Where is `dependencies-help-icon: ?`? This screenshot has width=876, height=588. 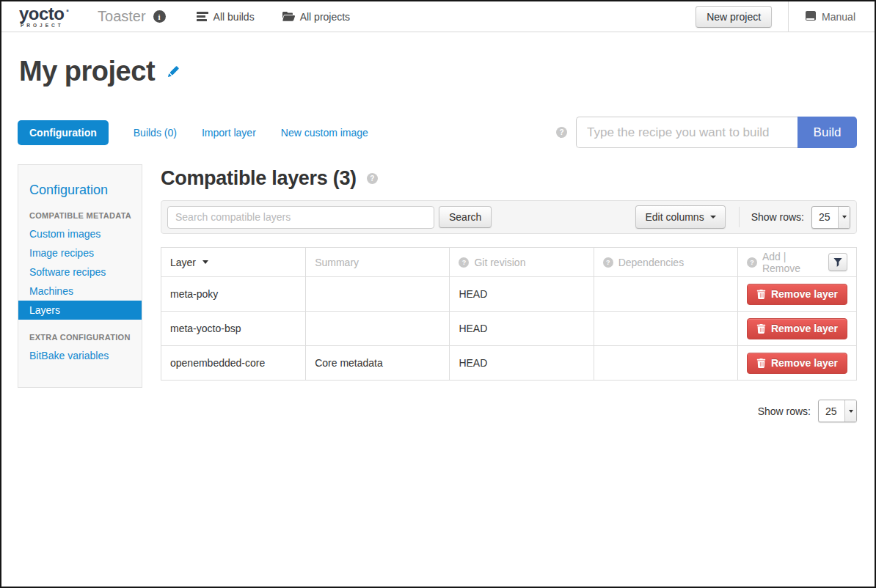
dependencies-help-icon: ? is located at coordinates (608, 262).